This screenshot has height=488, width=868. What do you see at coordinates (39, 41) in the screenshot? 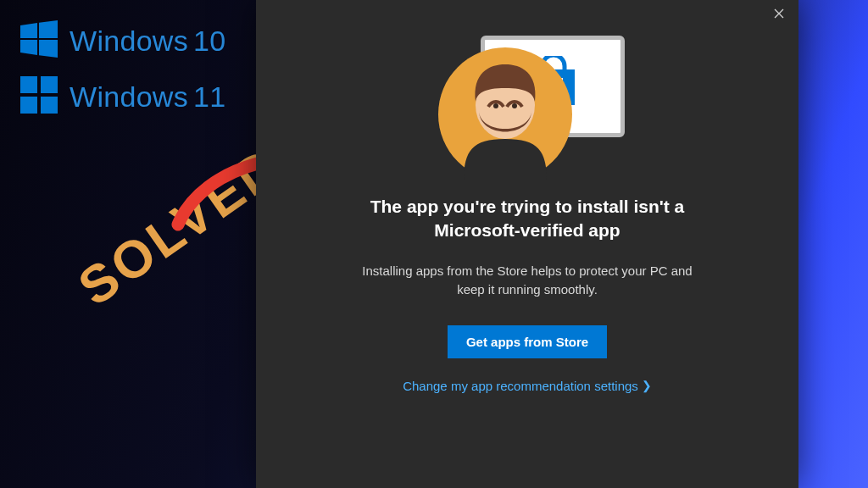
I see `windows-logo-icon` at bounding box center [39, 41].